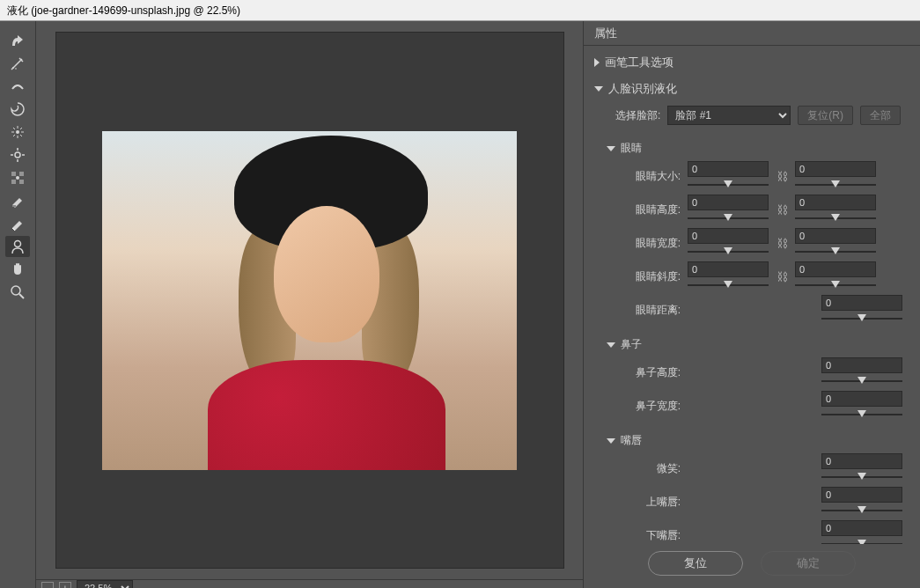  What do you see at coordinates (18, 40) in the screenshot?
I see `forward-warp-tool` at bounding box center [18, 40].